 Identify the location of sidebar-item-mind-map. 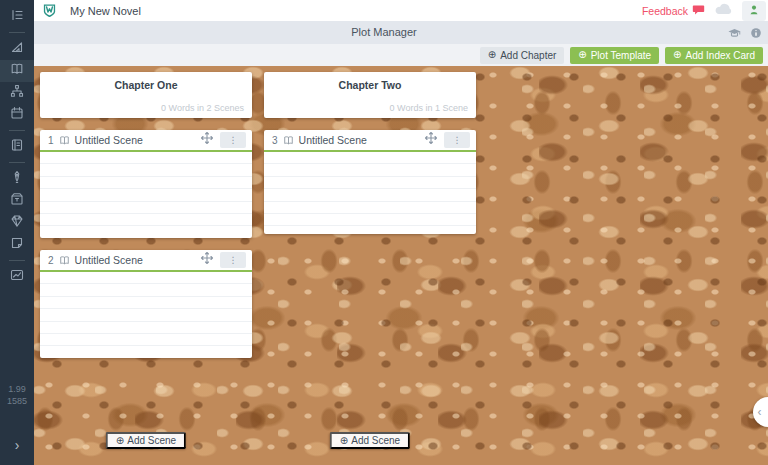
(17, 93).